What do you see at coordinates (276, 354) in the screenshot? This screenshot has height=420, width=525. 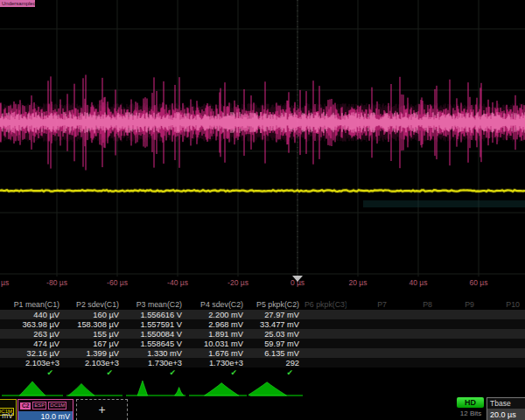 I see `measurement-value: 6.135 mV` at bounding box center [276, 354].